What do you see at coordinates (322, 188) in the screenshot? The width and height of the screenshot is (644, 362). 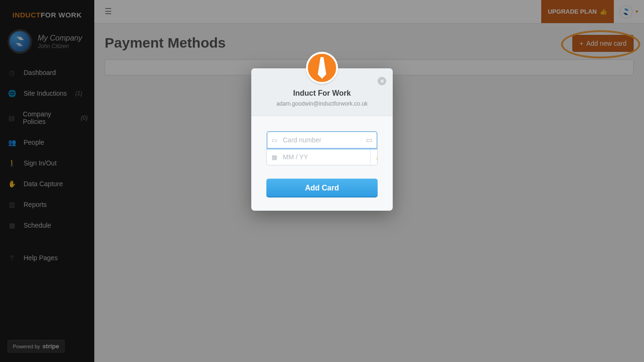 I see `add-card-submit-button: Add Card` at bounding box center [322, 188].